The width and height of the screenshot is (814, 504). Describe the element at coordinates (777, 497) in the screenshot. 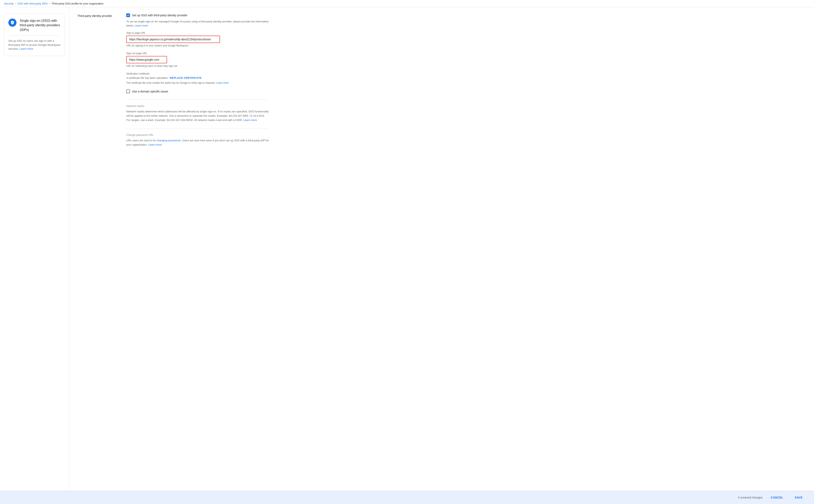

I see `cancel-button: CANCEL` at that location.